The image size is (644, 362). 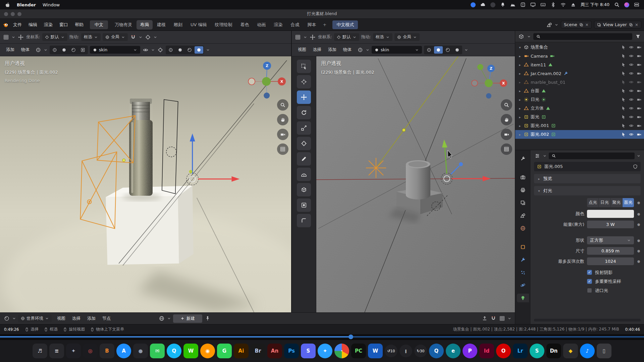 I want to click on dock-wechat: W, so click(x=191, y=351).